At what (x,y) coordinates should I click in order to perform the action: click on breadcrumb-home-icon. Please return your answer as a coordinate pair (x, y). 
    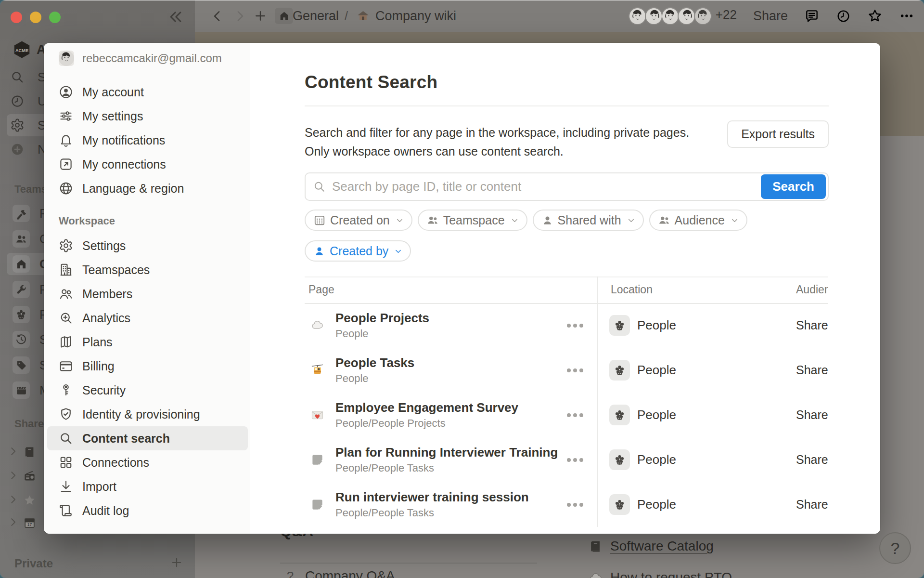
    Looking at the image, I should click on (284, 16).